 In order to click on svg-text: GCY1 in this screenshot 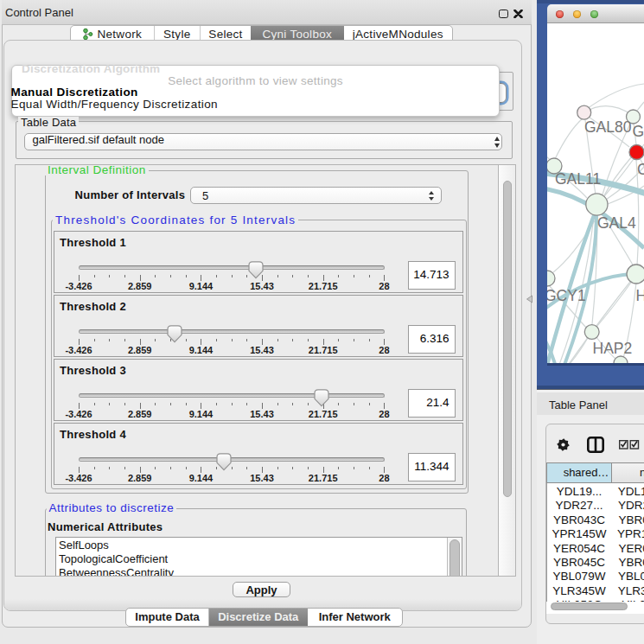, I will do `click(567, 296)`.